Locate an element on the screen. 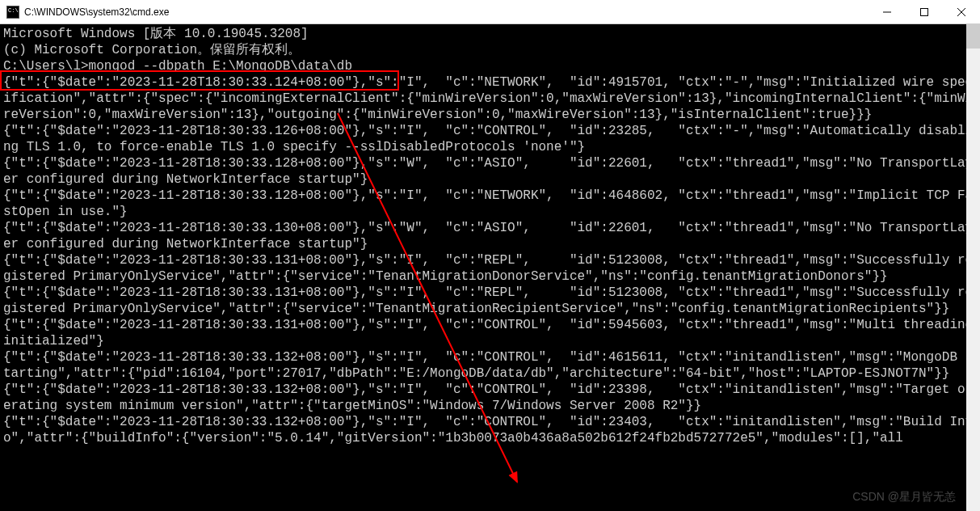 This screenshot has width=980, height=511. terminal-line: (c) Microsoft Corporation。保留所有权利。 is located at coordinates (490, 50).